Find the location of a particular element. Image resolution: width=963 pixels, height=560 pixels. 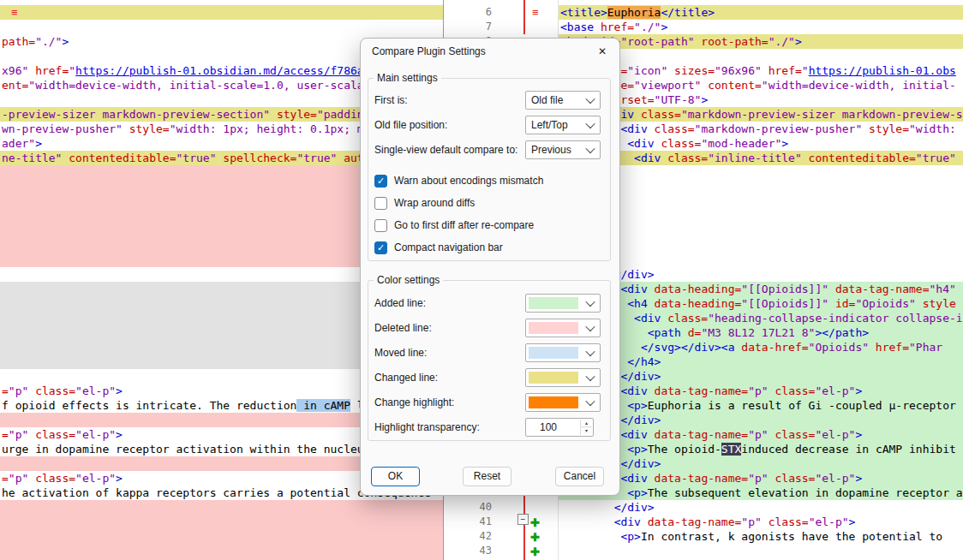

highlight-transparency-input: 100 ▴ ▾ is located at coordinates (559, 427).